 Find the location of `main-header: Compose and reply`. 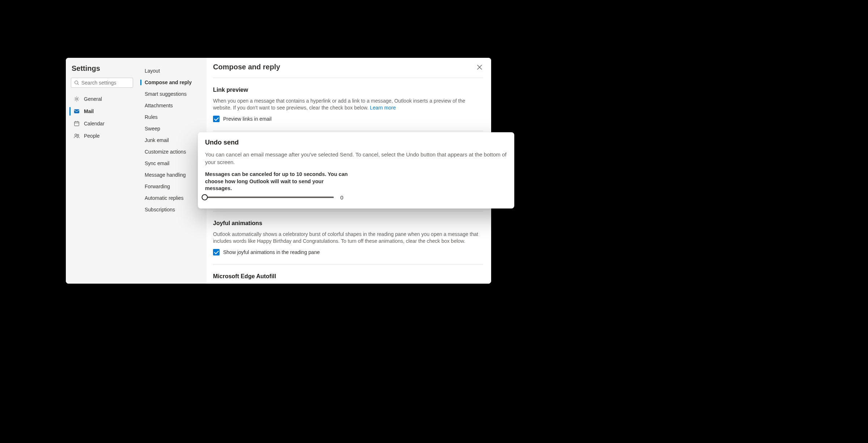

main-header: Compose and reply is located at coordinates (348, 70).